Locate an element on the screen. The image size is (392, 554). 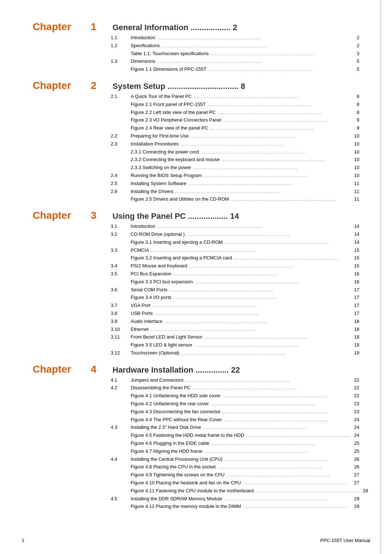
entry-text-2-13: Ethernet................................… is located at coordinates (245, 329).